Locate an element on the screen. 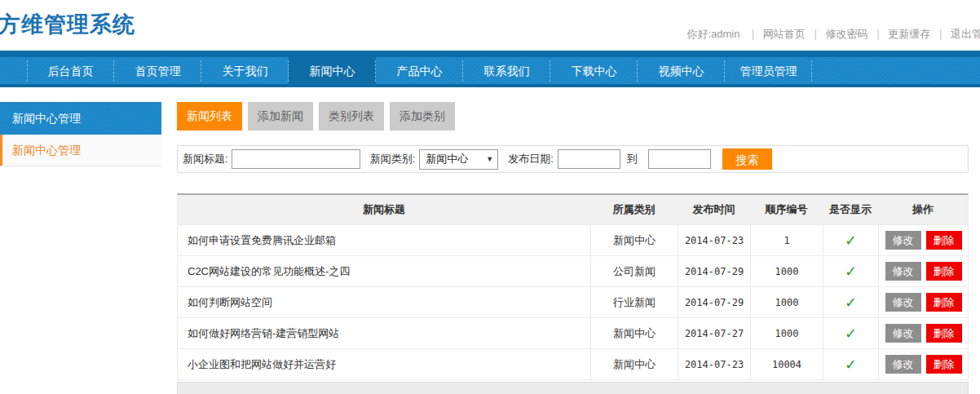 This screenshot has height=394, width=980. table-row: 如何判断网站空间行业新闻2014-07-291000✓修改删除 is located at coordinates (572, 303).